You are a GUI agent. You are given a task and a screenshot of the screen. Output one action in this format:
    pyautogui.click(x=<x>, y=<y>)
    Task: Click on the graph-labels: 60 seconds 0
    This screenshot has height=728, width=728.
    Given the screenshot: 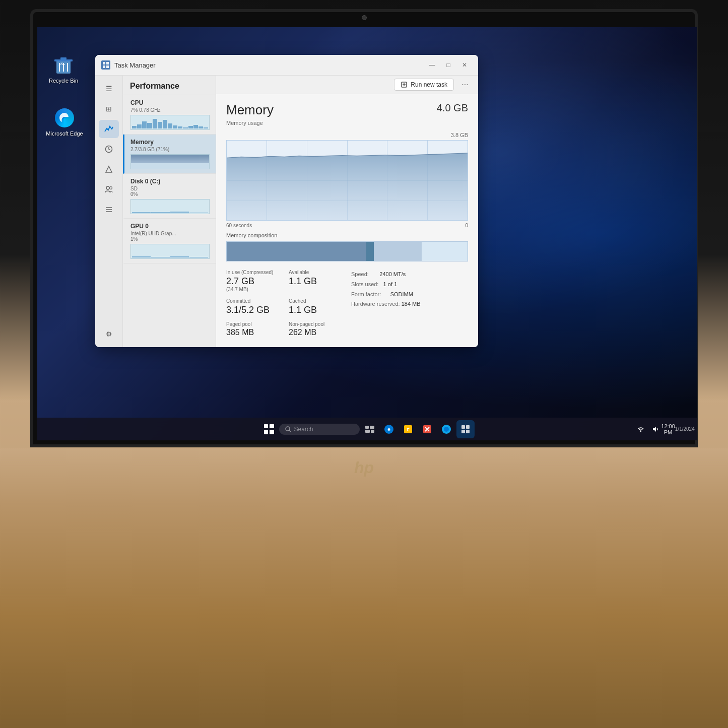 What is the action you would take?
    pyautogui.click(x=347, y=226)
    